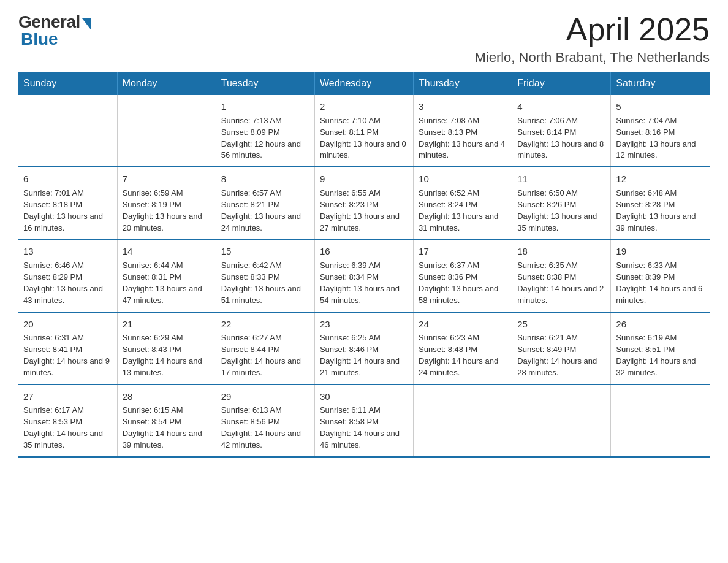 The height and width of the screenshot is (563, 728). I want to click on calendar-day-cell: 6Sunrise: 7:01 AMSunset: 8:18 PMDaylight…, so click(67, 203).